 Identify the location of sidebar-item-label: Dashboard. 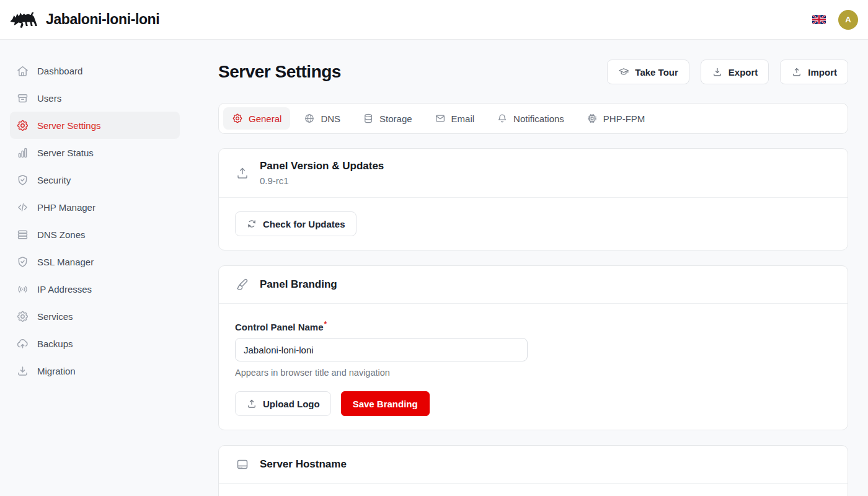
(60, 71).